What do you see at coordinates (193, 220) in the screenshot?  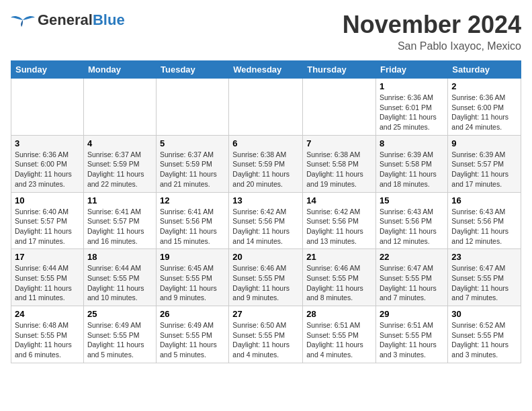 I see `calendar-cell: 12Sunrise: 6:41 AMSunset: 5:56 PMDayligh…` at bounding box center [193, 220].